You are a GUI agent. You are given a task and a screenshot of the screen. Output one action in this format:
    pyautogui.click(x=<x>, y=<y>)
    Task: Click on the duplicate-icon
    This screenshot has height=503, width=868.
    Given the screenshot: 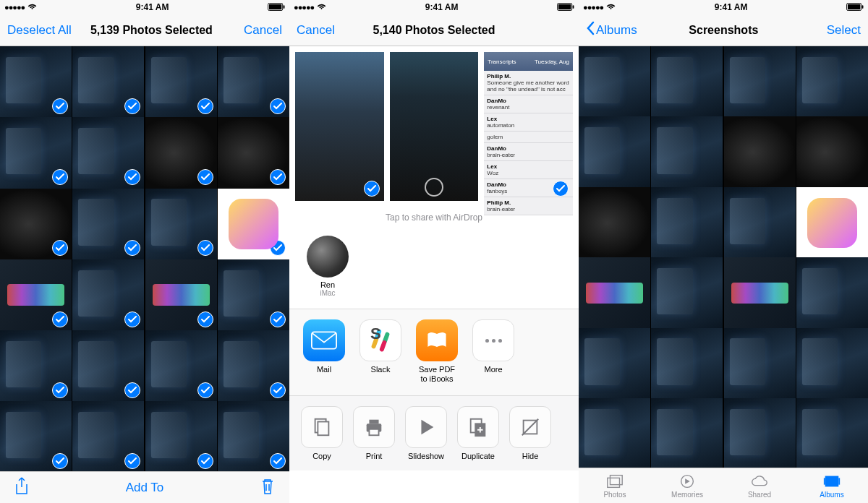 What is the action you would take?
    pyautogui.click(x=478, y=427)
    